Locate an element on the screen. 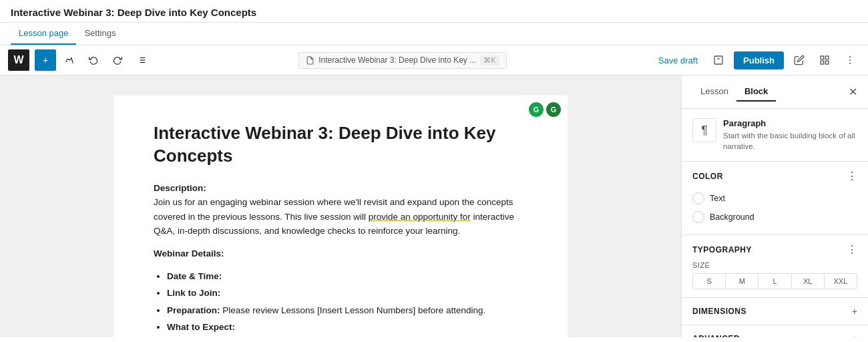 Image resolution: width=868 pixels, height=342 pixels. list-item: What to Expect: A brief recap of key top… is located at coordinates (347, 329).